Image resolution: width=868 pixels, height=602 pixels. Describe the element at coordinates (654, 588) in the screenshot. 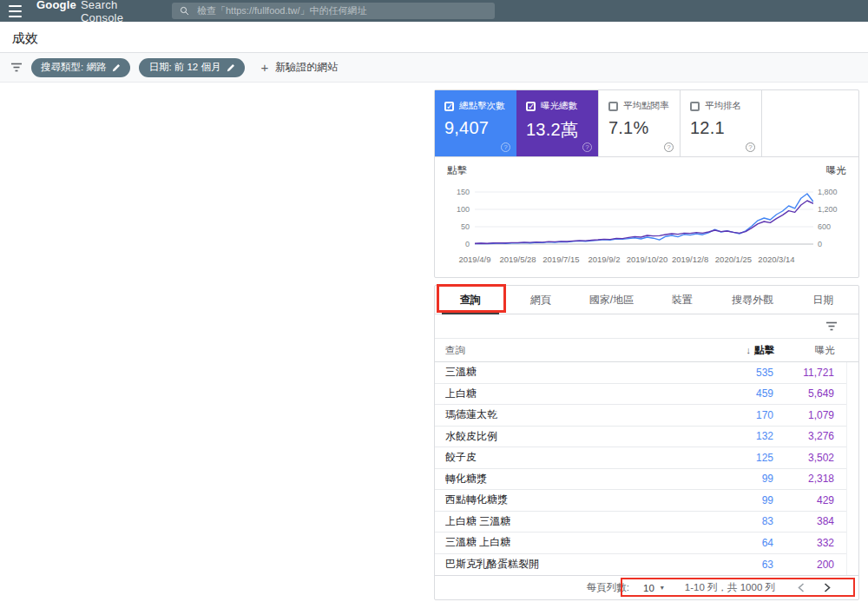

I see `rows-per-page-select: 10 ▾` at that location.